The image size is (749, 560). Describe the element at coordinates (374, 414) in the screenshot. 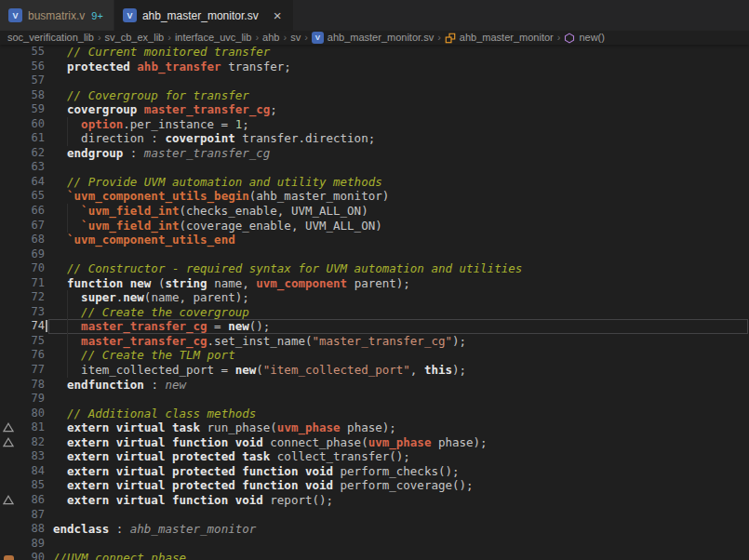

I see `code-line-80: 80 // Additional class methods` at that location.